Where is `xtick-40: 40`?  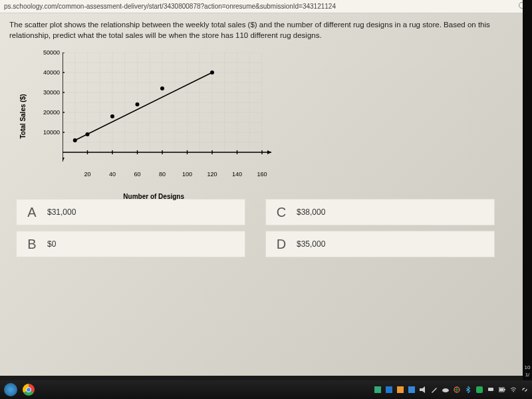 xtick-40: 40 is located at coordinates (112, 174).